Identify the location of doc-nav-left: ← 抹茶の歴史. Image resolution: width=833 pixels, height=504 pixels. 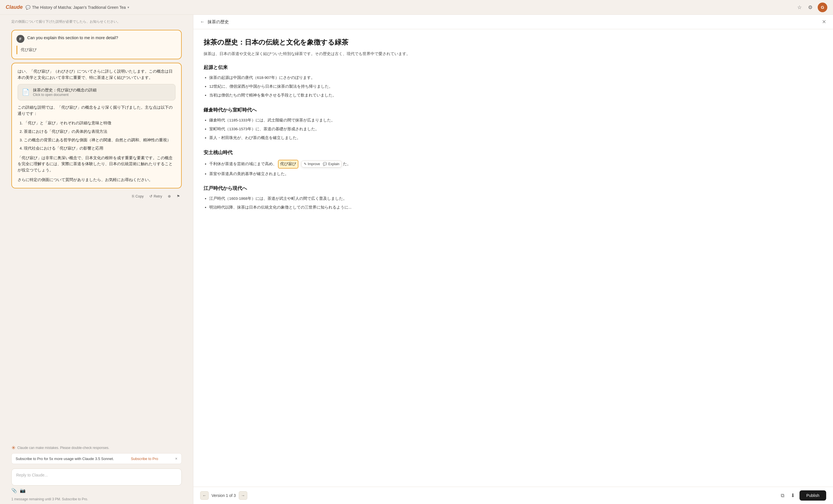
(214, 22).